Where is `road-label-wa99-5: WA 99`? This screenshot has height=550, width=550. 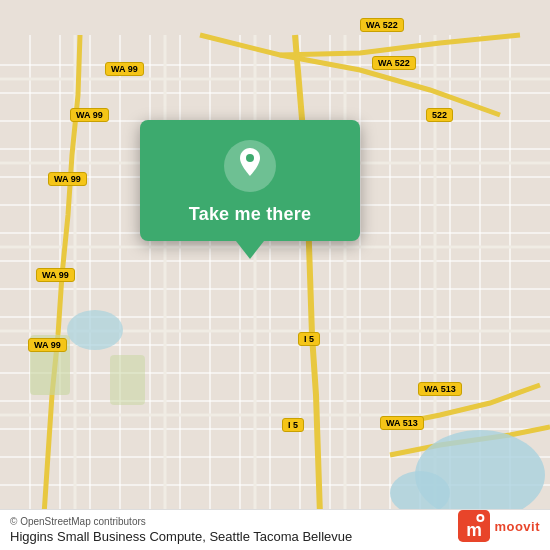
road-label-wa99-5: WA 99 is located at coordinates (48, 345).